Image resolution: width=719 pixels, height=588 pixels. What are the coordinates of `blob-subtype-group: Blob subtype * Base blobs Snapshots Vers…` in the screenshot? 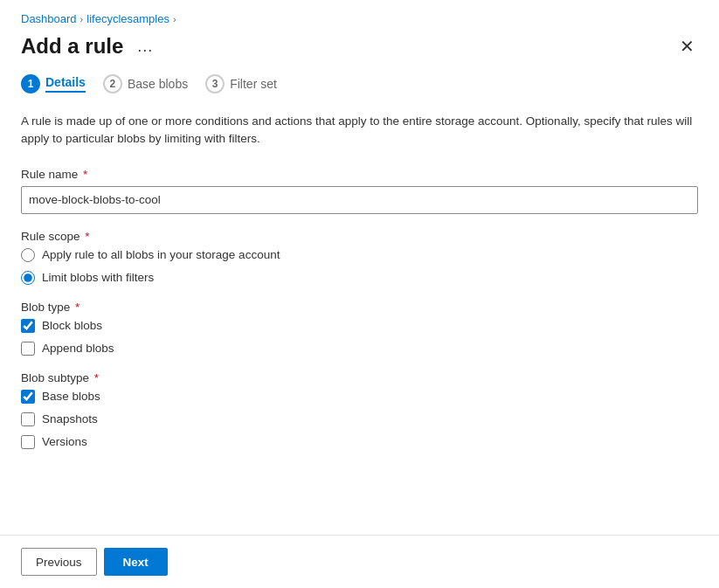 It's located at (360, 411).